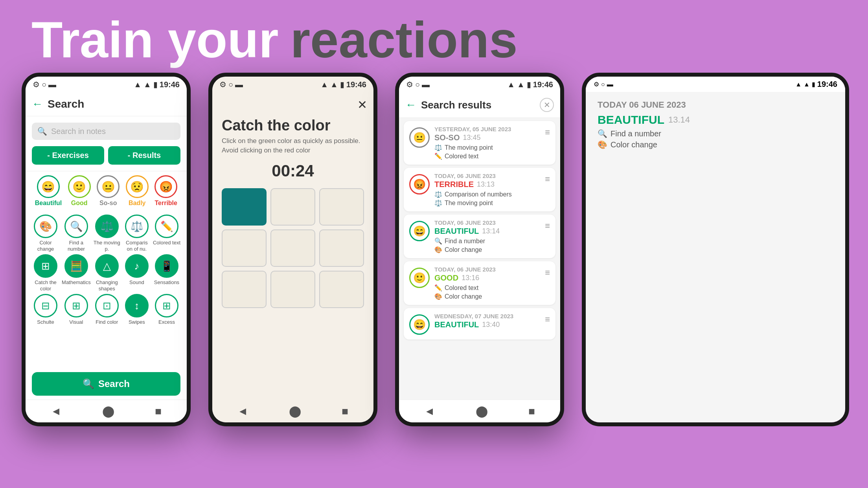 Image resolution: width=868 pixels, height=488 pixels. I want to click on exercise-item-9: 📱Sensations, so click(167, 273).